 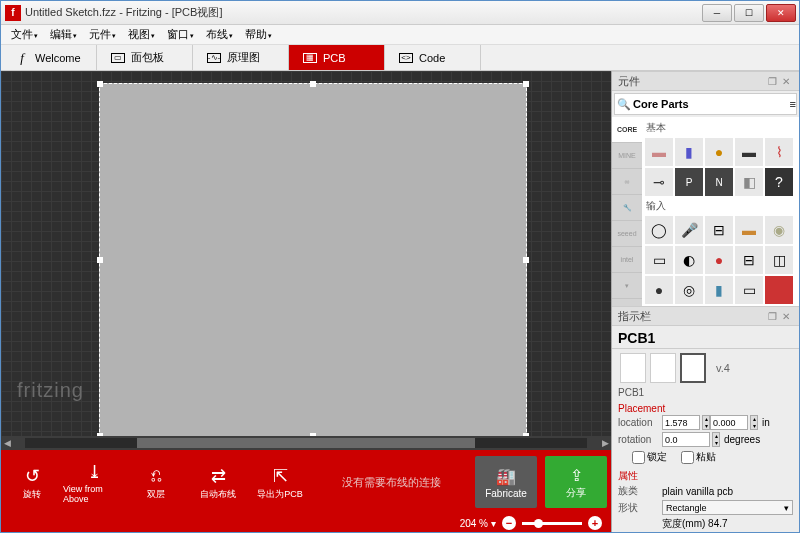 I want to click on tab-schematic: -∿-原理图, so click(x=241, y=58).